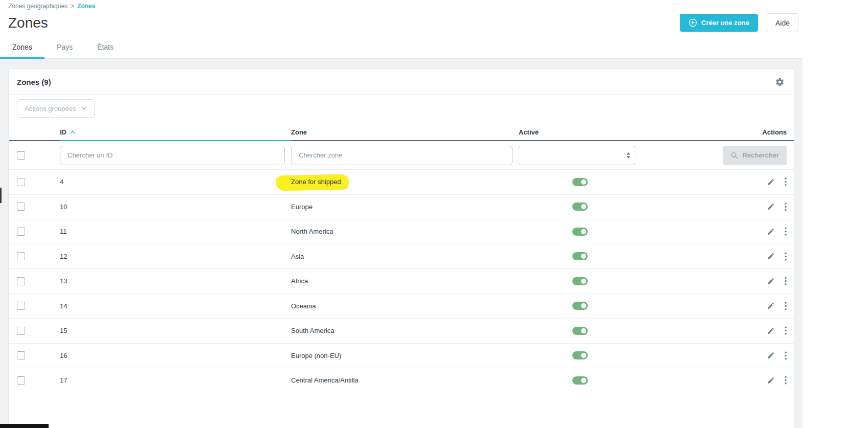  I want to click on active-filter-select, so click(577, 155).